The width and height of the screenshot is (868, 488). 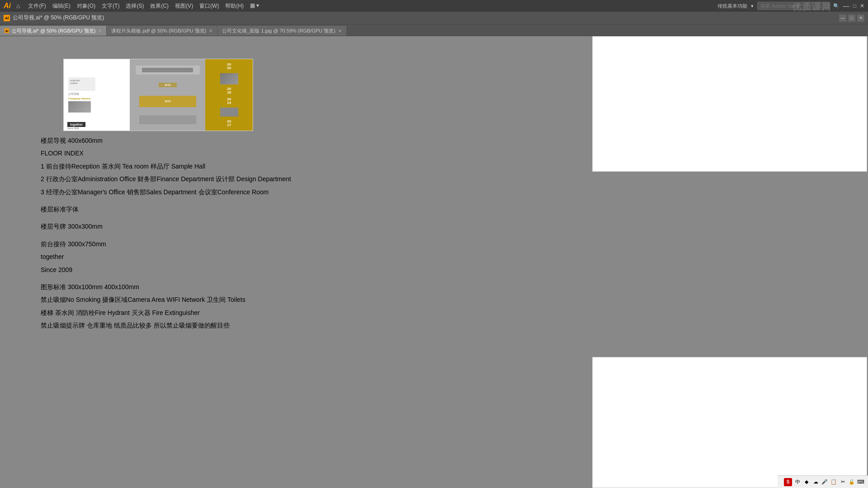 I want to click on window-minimize: —, so click(x=846, y=6).